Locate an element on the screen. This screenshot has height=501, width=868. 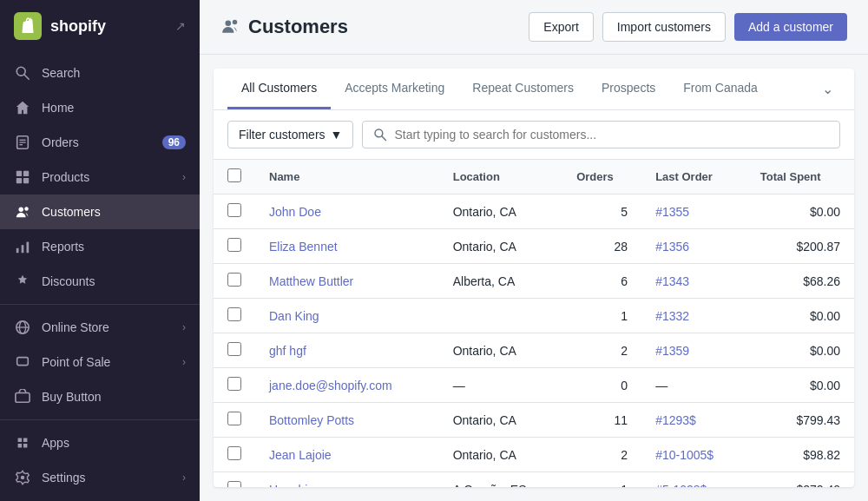
select-all-checkbox is located at coordinates (234, 175).